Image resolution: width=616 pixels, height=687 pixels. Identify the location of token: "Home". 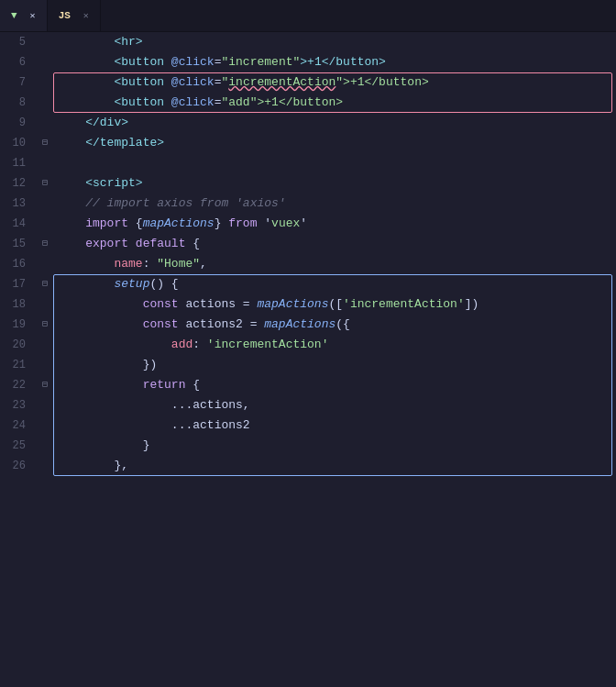
(178, 264).